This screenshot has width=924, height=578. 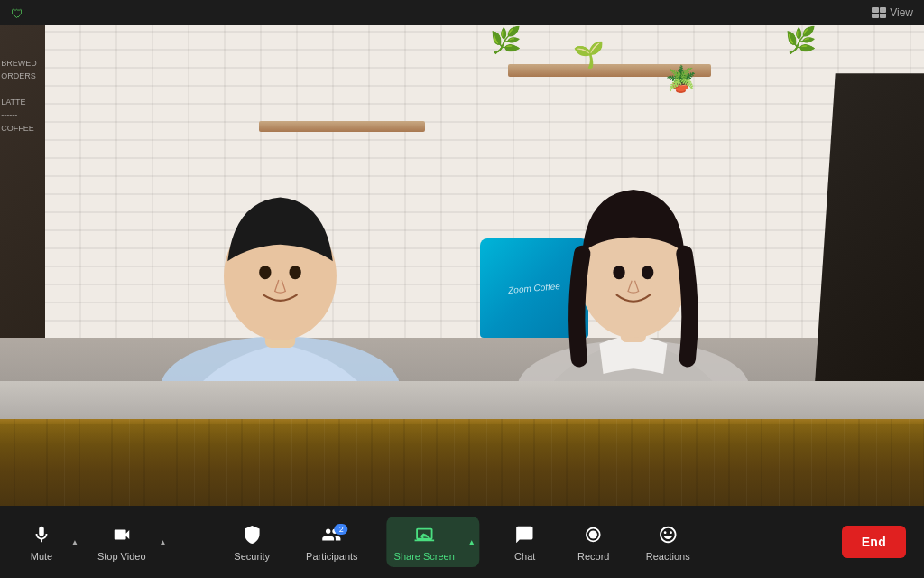 I want to click on chat-button: Chat, so click(x=525, y=542).